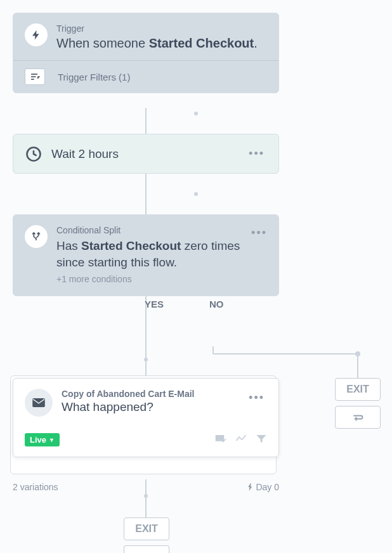  What do you see at coordinates (147, 549) in the screenshot?
I see `node-partial` at bounding box center [147, 549].